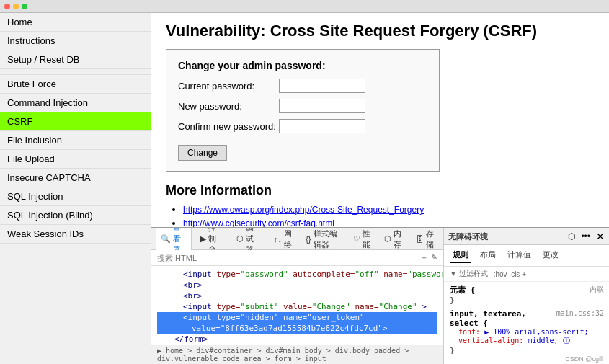 This screenshot has width=609, height=364. Describe the element at coordinates (434, 258) in the screenshot. I see `edit-icon: ✎` at that location.